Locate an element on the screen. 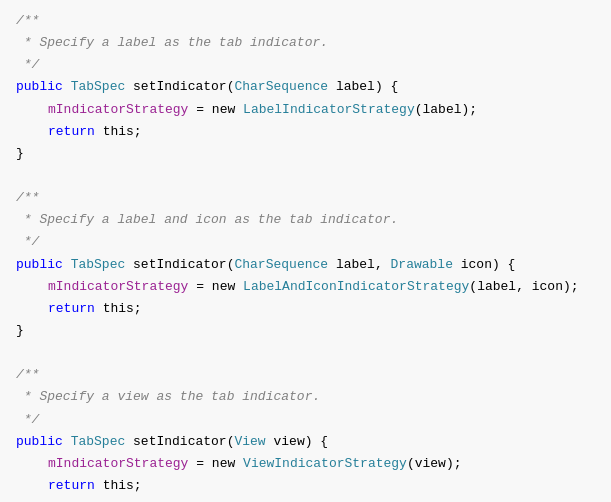  code-line: mIndicatorStrategy = new LabelIndicatorS… is located at coordinates (306, 110).